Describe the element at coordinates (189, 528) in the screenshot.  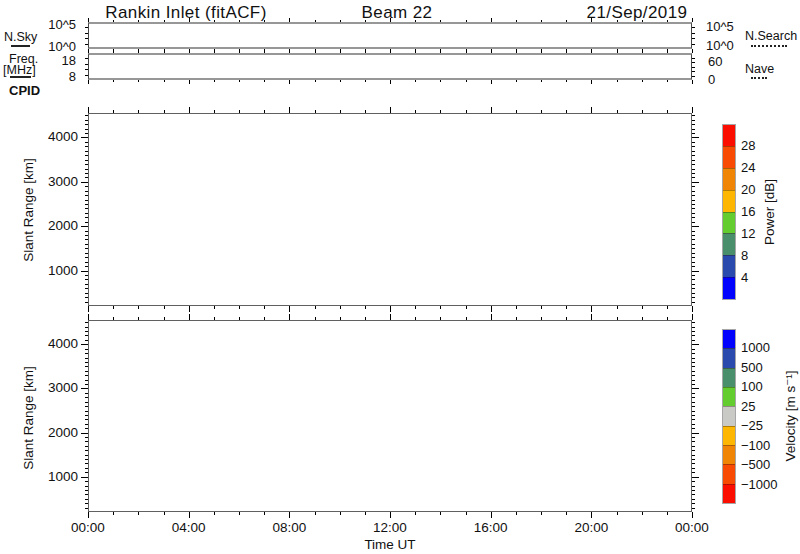
I see `x-tick-label: 04:00` at that location.